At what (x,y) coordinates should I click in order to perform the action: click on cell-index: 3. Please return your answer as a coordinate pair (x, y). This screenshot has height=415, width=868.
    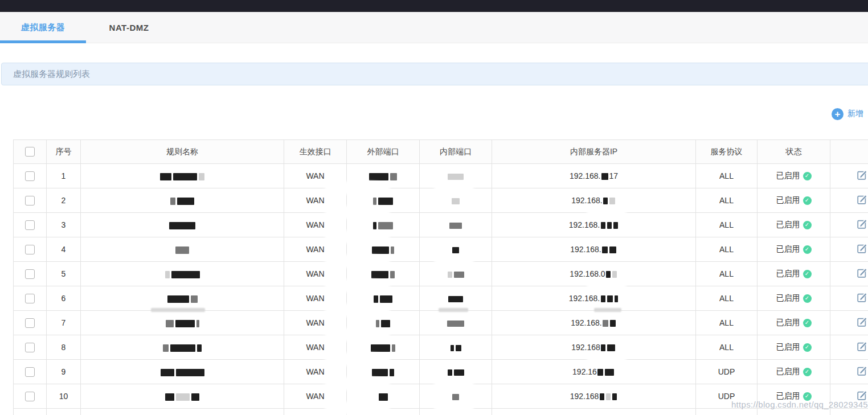
    Looking at the image, I should click on (64, 225).